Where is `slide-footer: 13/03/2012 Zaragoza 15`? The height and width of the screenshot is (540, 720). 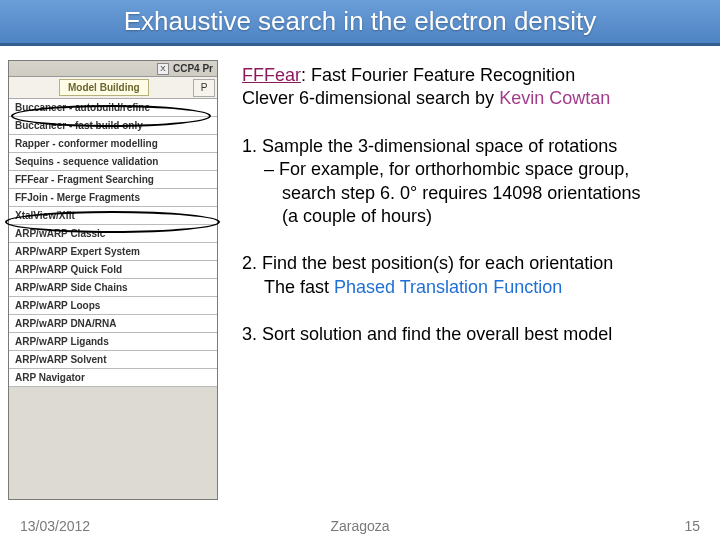
slide-footer: 13/03/2012 Zaragoza 15 is located at coordinates (360, 526).